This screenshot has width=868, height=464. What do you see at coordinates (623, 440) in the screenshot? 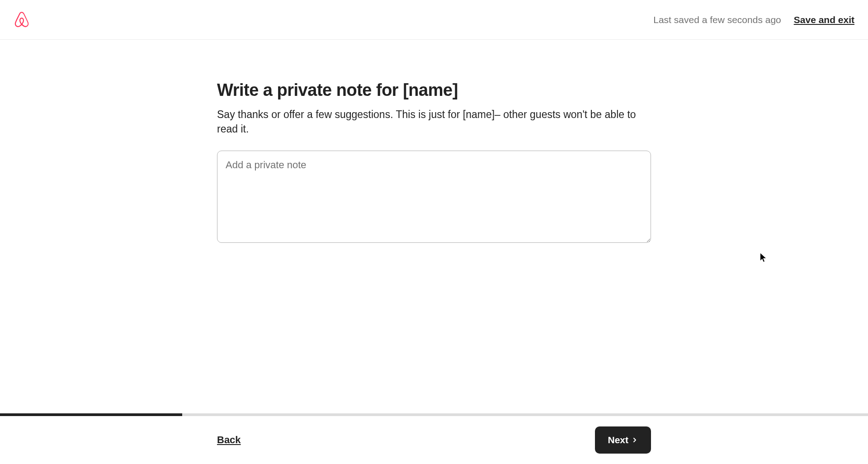
I see `next-button: Next` at bounding box center [623, 440].